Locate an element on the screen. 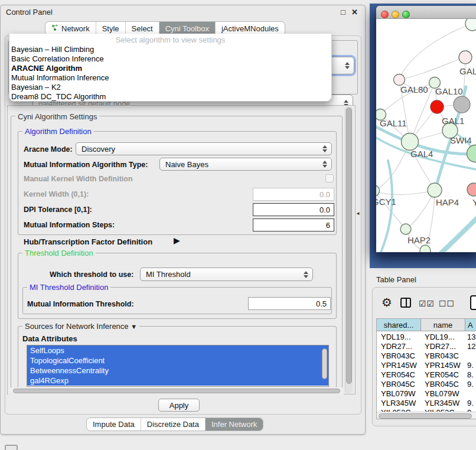  tab-infer-network: Infer Network is located at coordinates (234, 424).